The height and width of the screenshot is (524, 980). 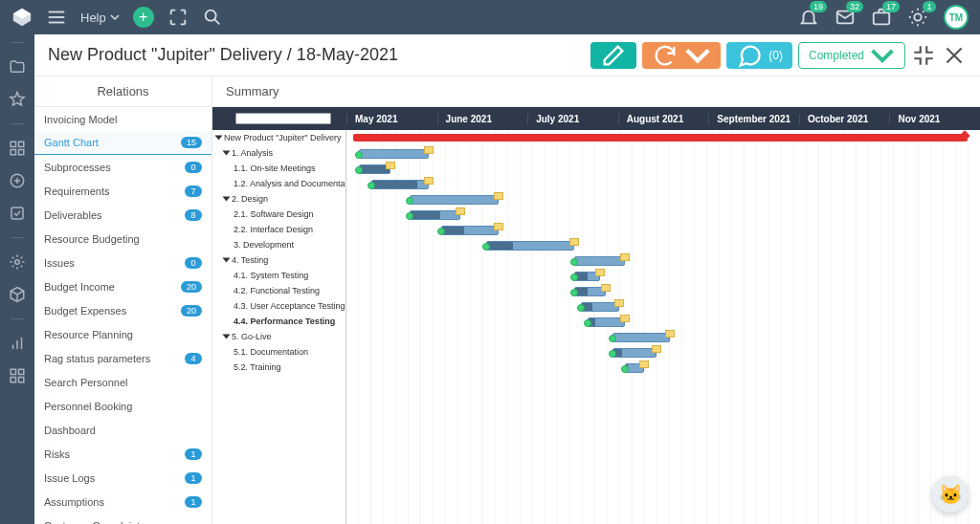 I want to click on gantt-task-row: 4. Testing, so click(x=279, y=260).